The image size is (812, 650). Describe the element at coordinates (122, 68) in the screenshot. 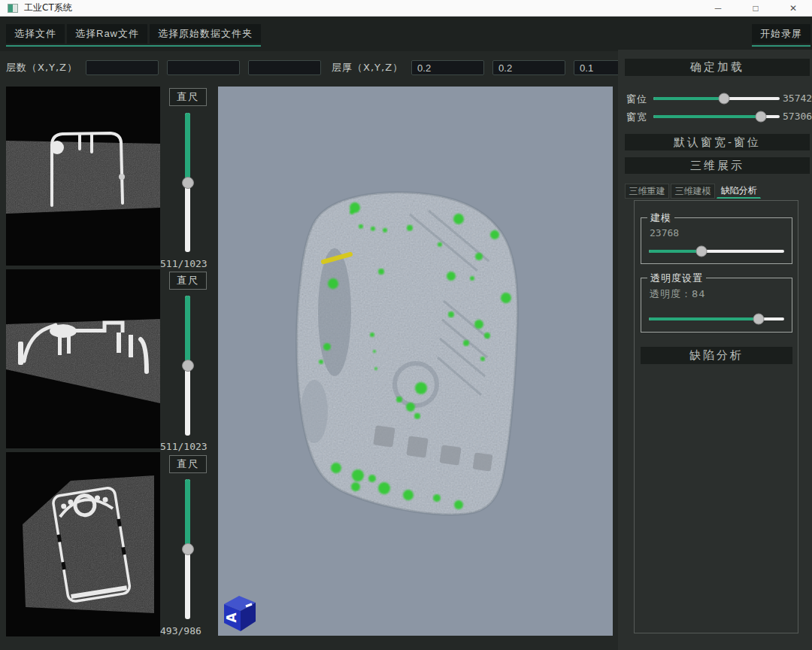

I see `layers-x-input` at that location.